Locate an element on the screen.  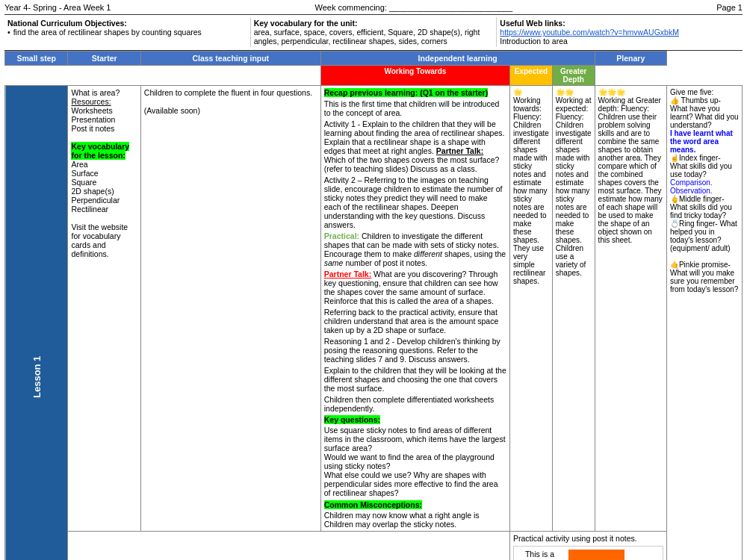
area-word: area is located at coordinates (441, 301).